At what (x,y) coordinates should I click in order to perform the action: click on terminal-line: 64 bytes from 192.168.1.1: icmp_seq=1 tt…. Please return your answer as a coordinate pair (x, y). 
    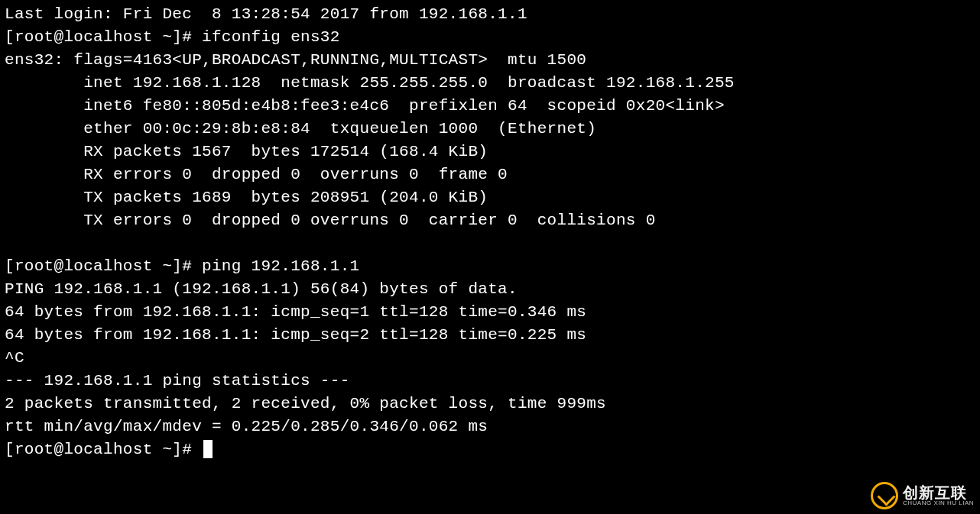
    Looking at the image, I should click on (295, 312).